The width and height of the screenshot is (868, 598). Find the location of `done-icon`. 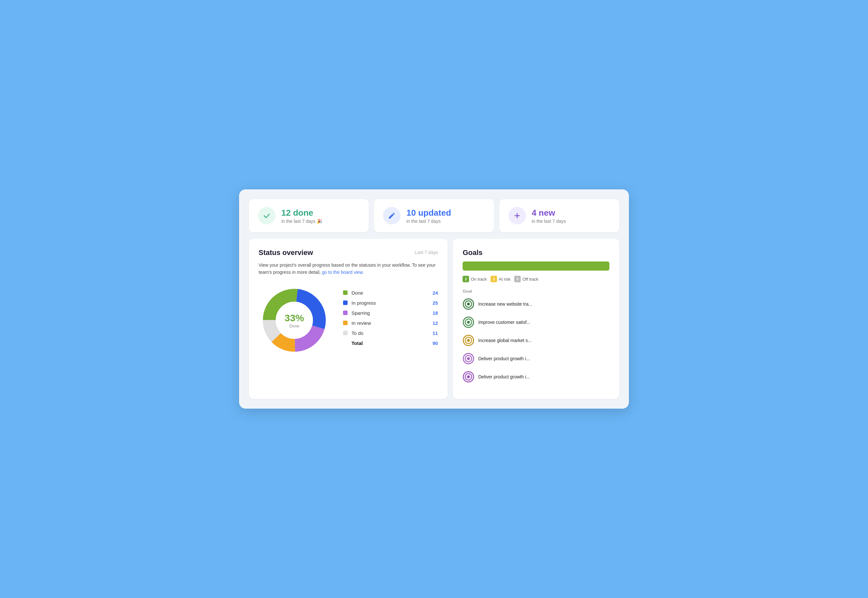

done-icon is located at coordinates (267, 216).